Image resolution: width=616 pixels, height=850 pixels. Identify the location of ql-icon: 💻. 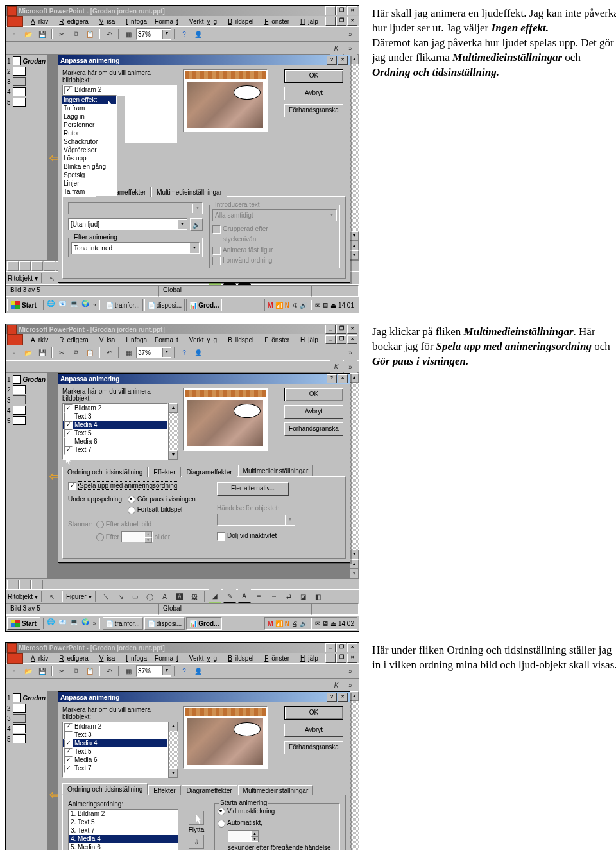
(75, 305).